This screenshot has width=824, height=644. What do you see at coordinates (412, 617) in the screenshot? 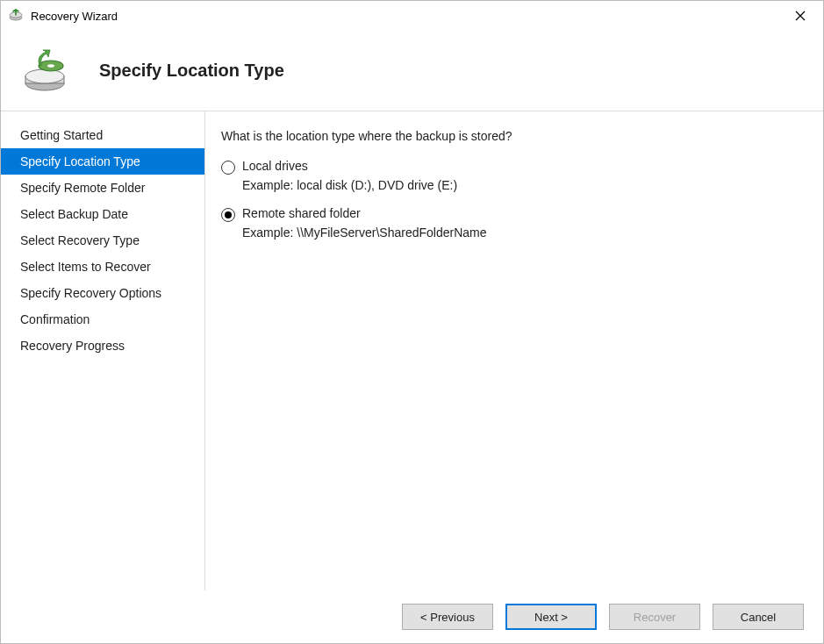
I see `wizard-footer: < Previous Next > Recover Cancel` at bounding box center [412, 617].